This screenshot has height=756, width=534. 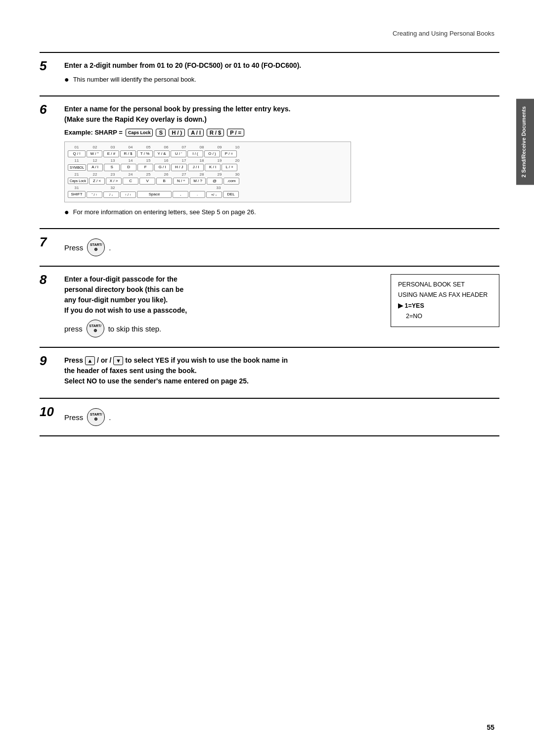 What do you see at coordinates (90, 361) in the screenshot?
I see `arrow-up-btn: ▲` at bounding box center [90, 361].